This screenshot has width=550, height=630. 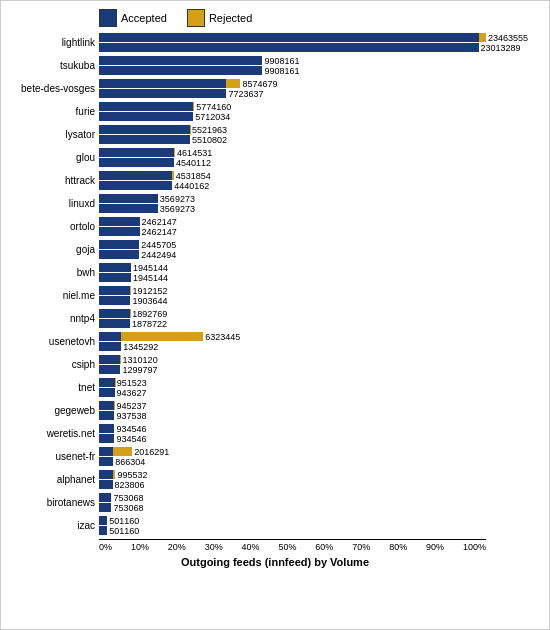 What do you see at coordinates (177, 547) in the screenshot?
I see `x-label-20: 20%` at bounding box center [177, 547].